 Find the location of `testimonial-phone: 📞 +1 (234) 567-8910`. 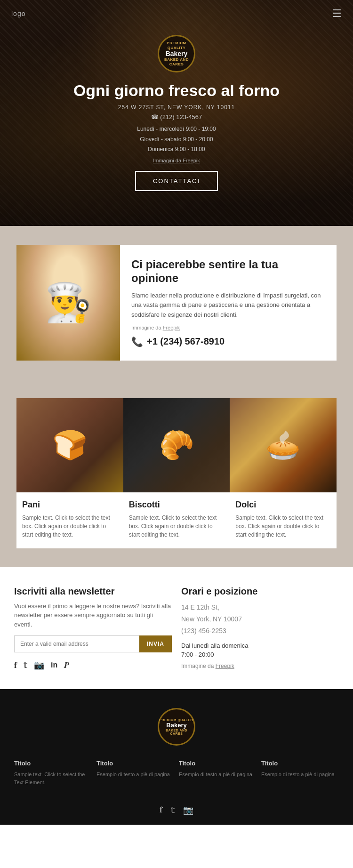

testimonial-phone: 📞 +1 (234) 567-8910 is located at coordinates (228, 342).